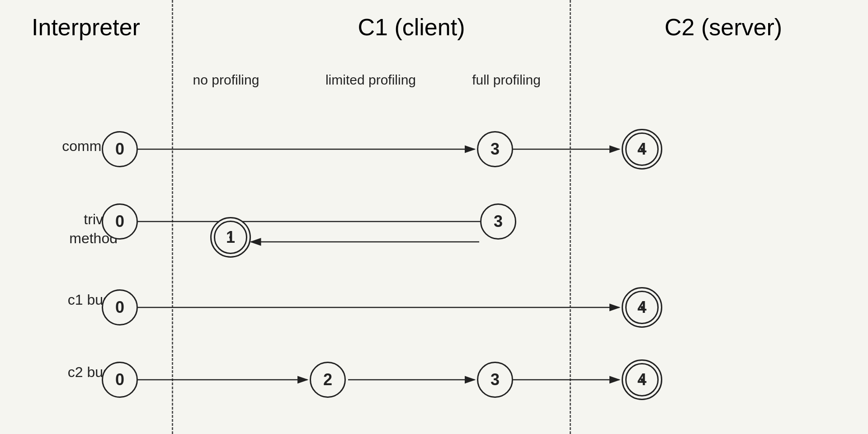 This screenshot has width=868, height=434. Describe the element at coordinates (231, 237) in the screenshot. I see `circle-trivial-1: 1` at that location.